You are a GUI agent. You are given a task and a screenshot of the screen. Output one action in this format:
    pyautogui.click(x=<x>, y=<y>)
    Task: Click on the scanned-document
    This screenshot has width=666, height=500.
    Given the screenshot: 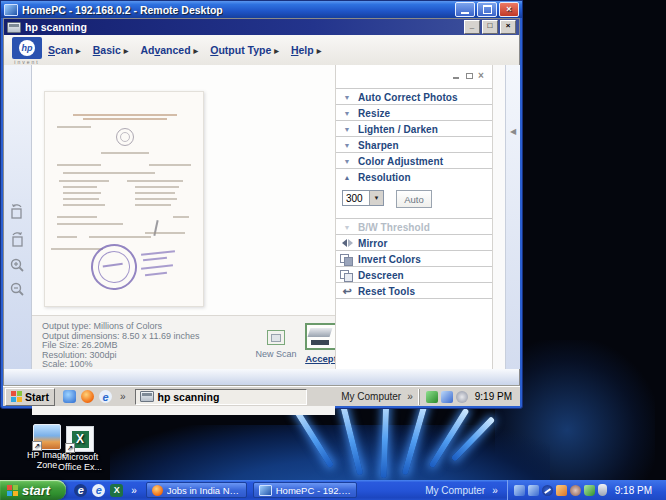 What is the action you would take?
    pyautogui.click(x=124, y=199)
    